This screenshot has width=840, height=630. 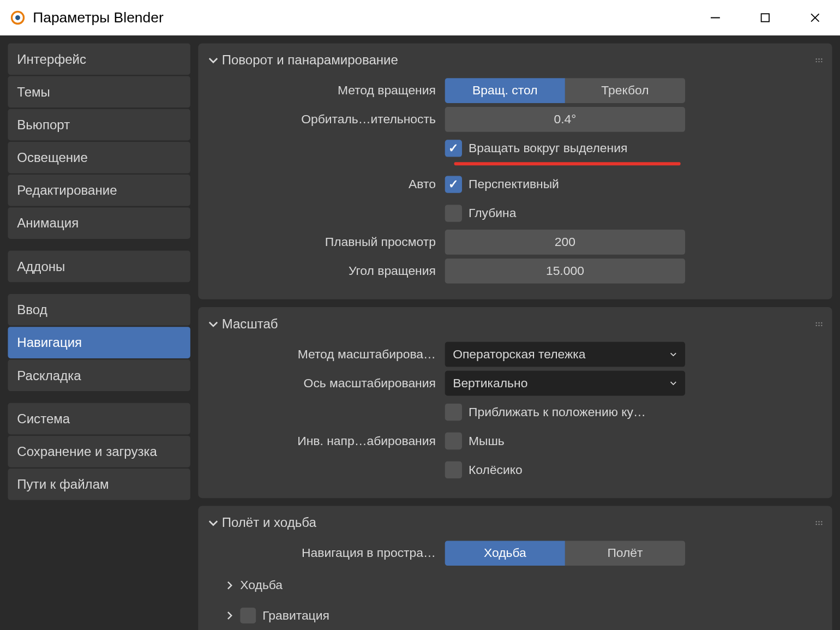 What do you see at coordinates (454, 184) in the screenshot?
I see `auto-perspective-checkbox` at bounding box center [454, 184].